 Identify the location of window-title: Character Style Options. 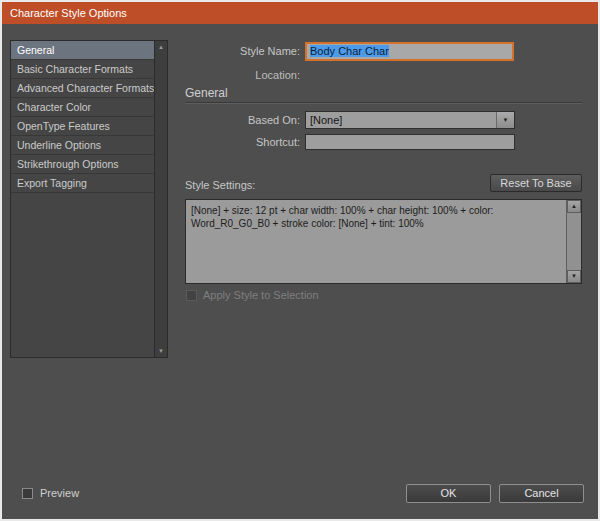
(68, 13).